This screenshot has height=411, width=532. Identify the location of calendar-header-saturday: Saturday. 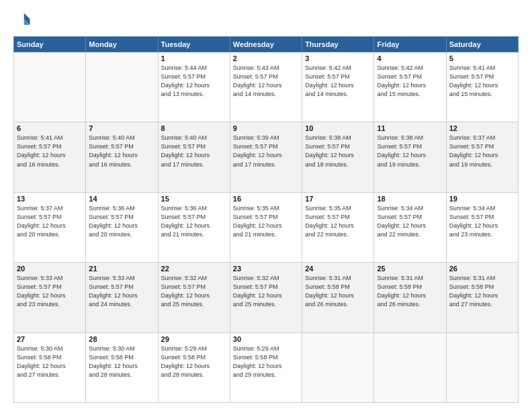
(482, 44).